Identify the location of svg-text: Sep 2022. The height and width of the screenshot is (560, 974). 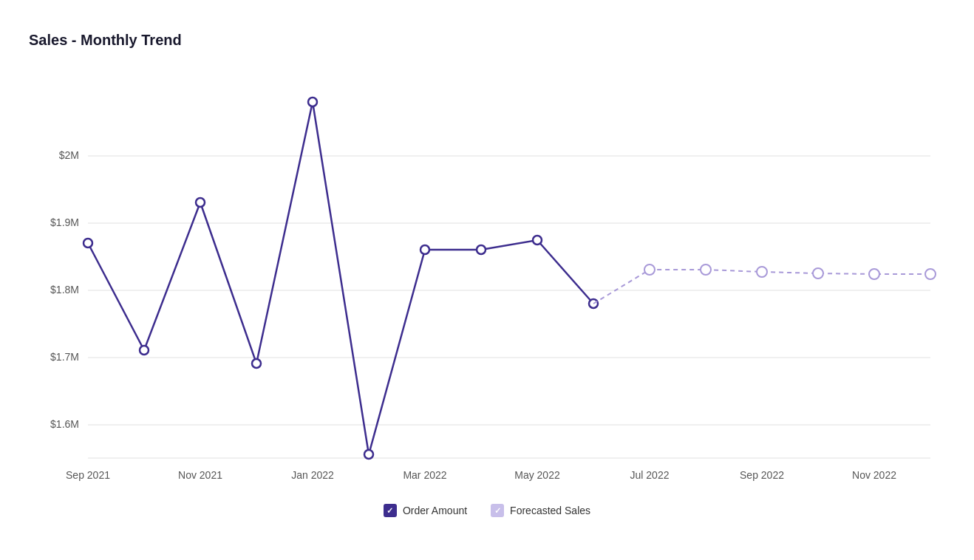
(762, 475).